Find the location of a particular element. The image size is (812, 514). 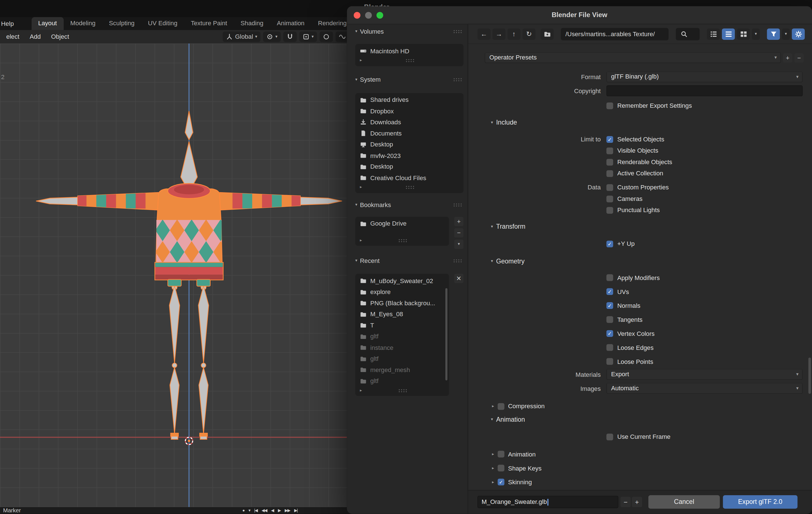

proportional-editing-toggle is located at coordinates (326, 37).